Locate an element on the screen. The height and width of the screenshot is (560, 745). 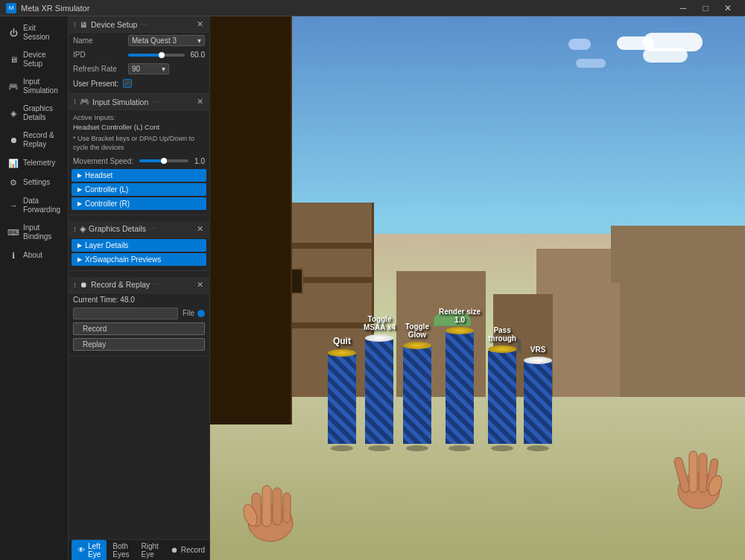
sidebar-item-input-bindings: ⌨ Input Bindings is located at coordinates (34, 232).